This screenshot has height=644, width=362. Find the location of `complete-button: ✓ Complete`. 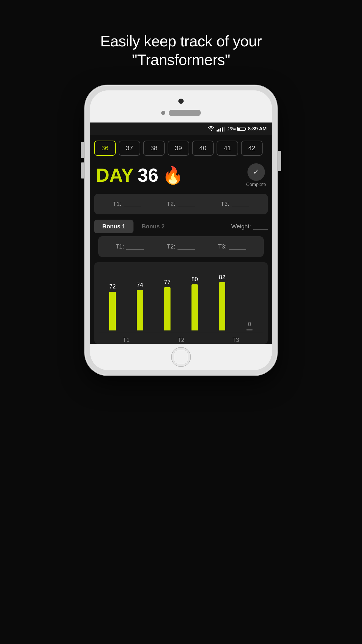

complete-button: ✓ Complete is located at coordinates (256, 175).